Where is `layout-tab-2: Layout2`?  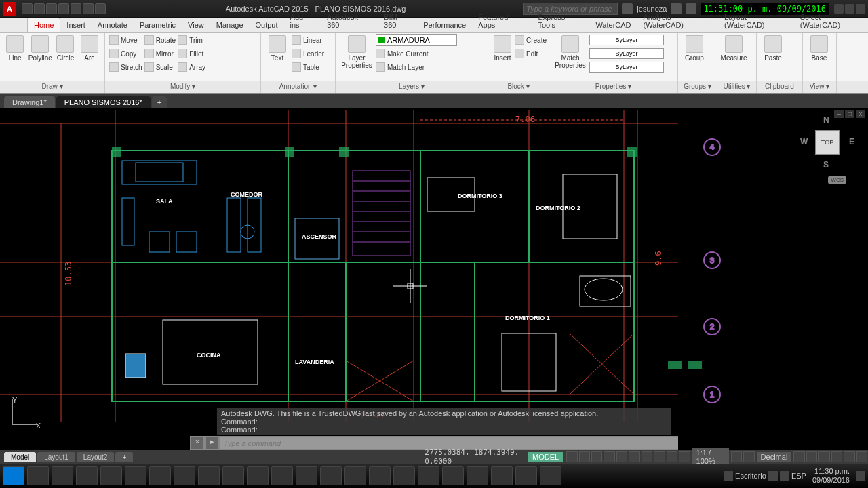
layout-tab-2: Layout2 is located at coordinates (96, 457).